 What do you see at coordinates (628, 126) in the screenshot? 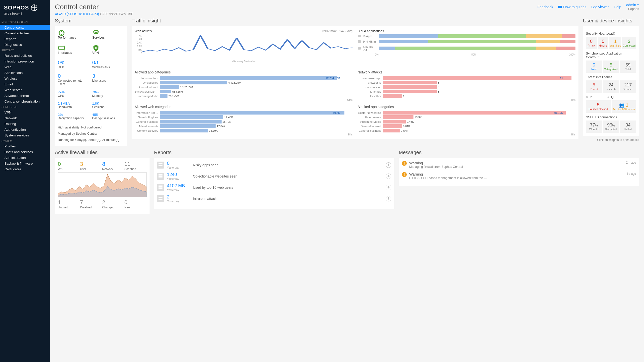
I see `insight-tile: 34Failed` at bounding box center [628, 126].